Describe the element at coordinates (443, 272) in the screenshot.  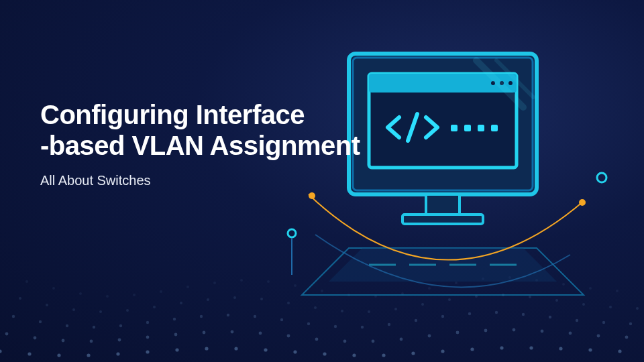
I see `platform-base` at that location.